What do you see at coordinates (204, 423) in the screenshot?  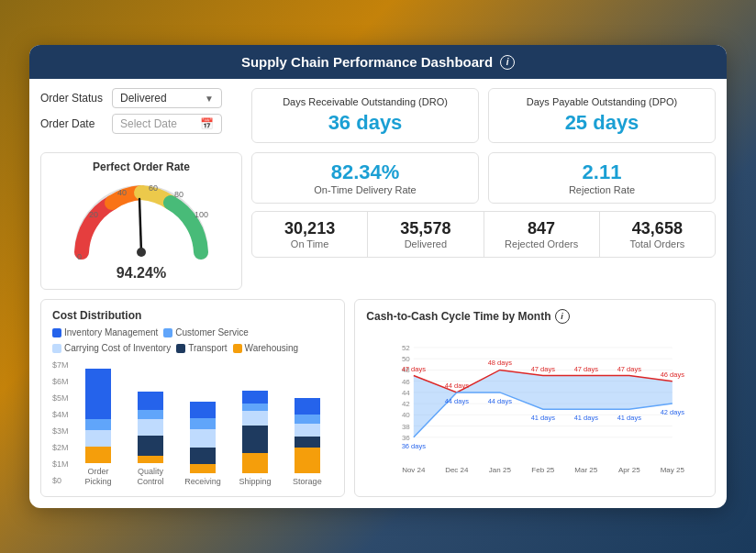 I see `bar-chart: Order PickingQuality ControlReceivingShi…` at bounding box center [204, 423].